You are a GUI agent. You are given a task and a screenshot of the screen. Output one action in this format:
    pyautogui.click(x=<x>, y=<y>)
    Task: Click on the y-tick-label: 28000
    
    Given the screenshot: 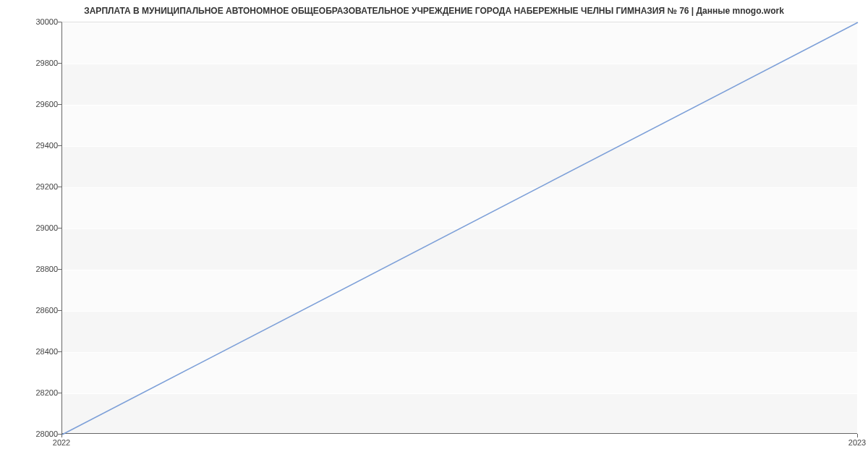 What is the action you would take?
    pyautogui.click(x=46, y=434)
    